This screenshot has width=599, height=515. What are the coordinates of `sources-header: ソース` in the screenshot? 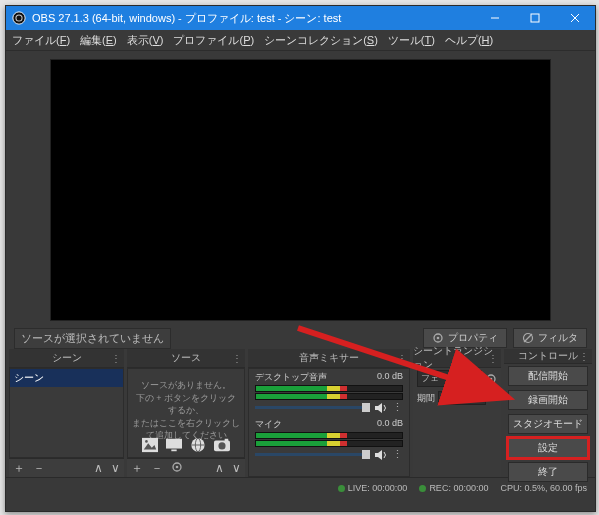 It's located at (186, 358).